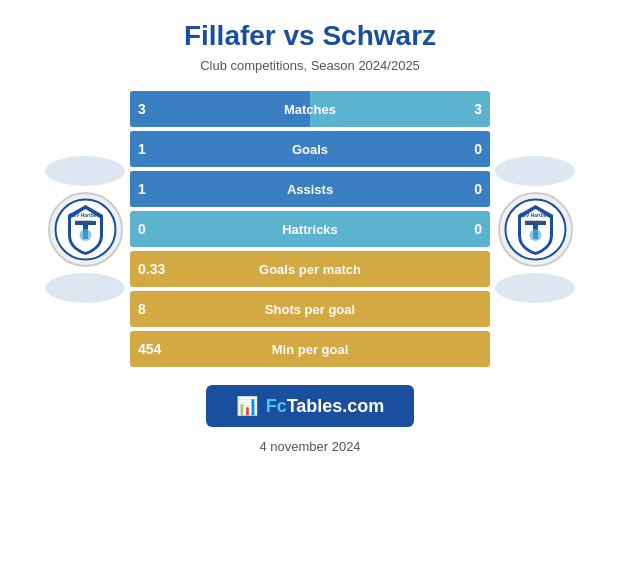 This screenshot has width=620, height=580. What do you see at coordinates (310, 189) in the screenshot?
I see `stat-row-assists: 1Assists0` at bounding box center [310, 189].